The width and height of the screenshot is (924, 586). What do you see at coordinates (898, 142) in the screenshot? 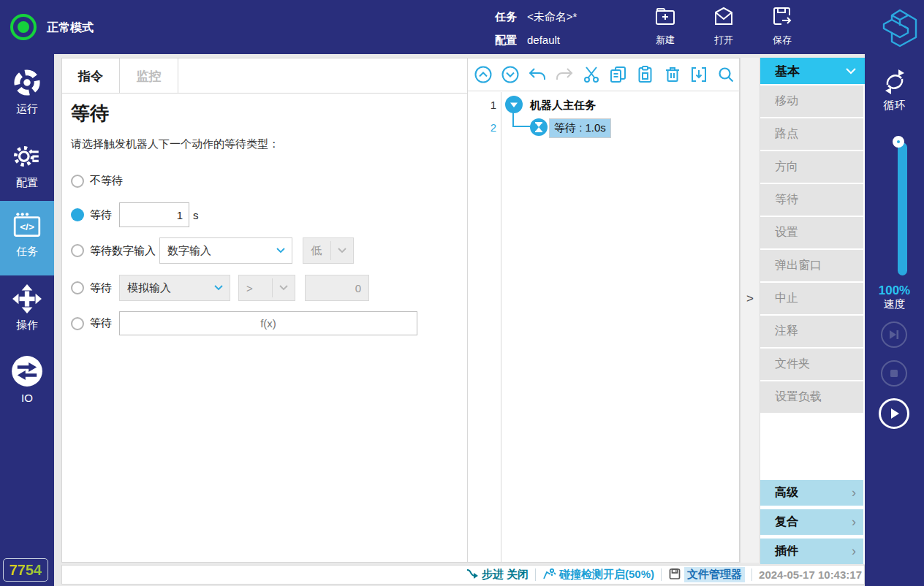
I see `speed-slider-thumb` at bounding box center [898, 142].